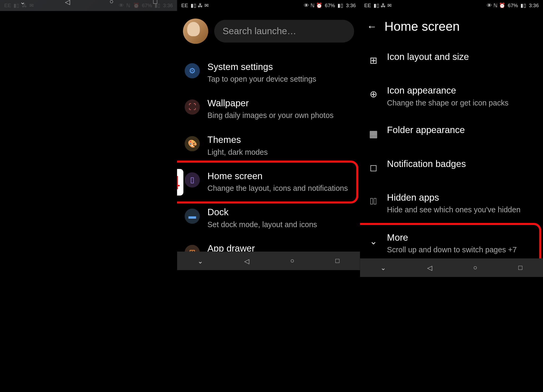 Image resolution: width=543 pixels, height=392 pixels. I want to click on row-icon: 👁̸, so click(373, 201).